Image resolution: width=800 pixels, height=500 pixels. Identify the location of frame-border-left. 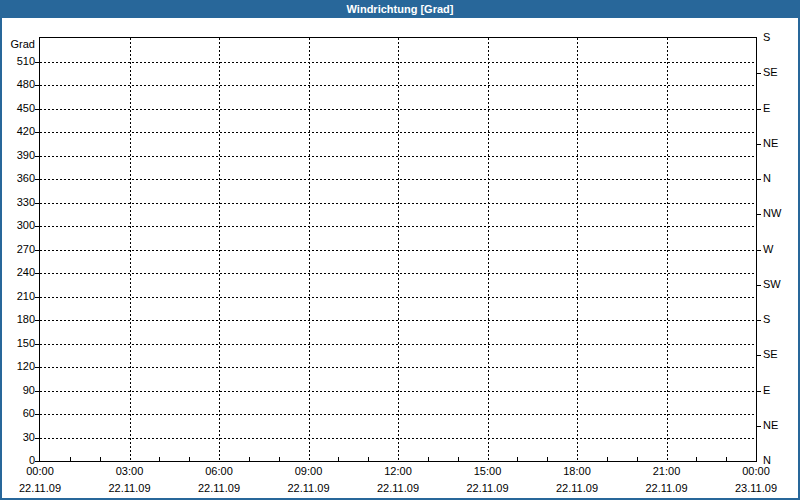
(1, 259).